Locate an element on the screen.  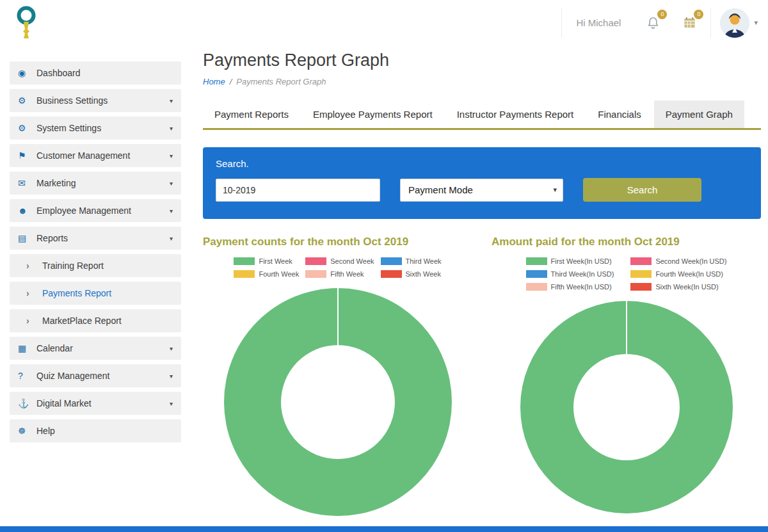
legend-label: First Week(In USD) is located at coordinates (581, 261).